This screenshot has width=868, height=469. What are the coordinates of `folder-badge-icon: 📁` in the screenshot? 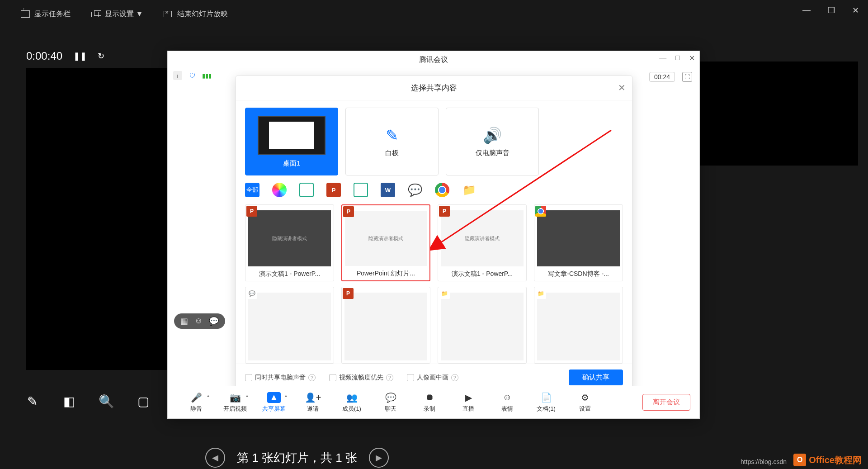 It's located at (541, 294).